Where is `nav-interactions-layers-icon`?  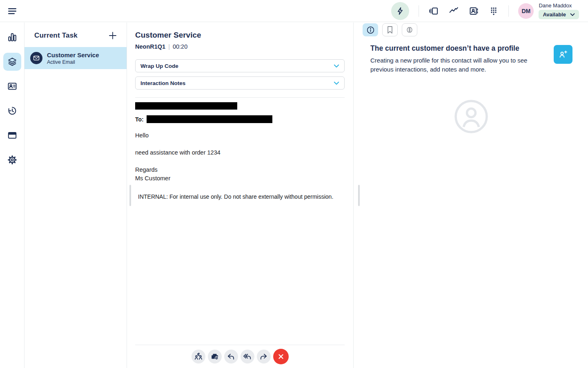
nav-interactions-layers-icon is located at coordinates (12, 62).